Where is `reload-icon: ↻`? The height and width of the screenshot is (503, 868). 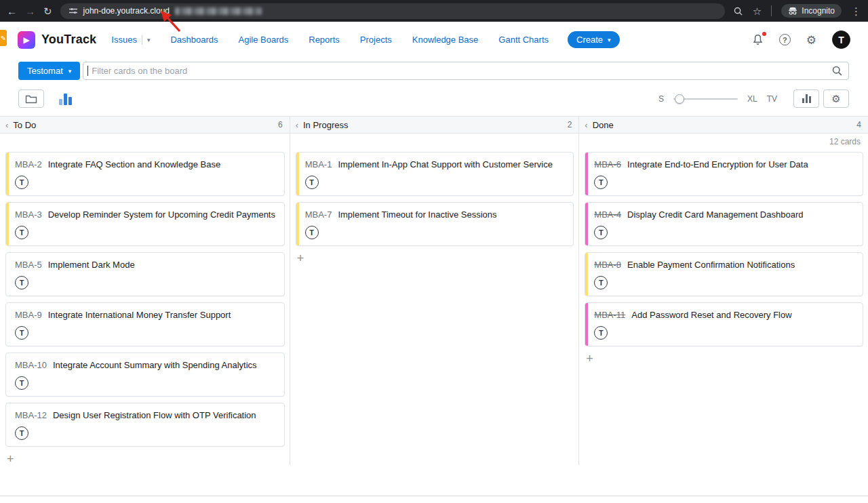
reload-icon: ↻ is located at coordinates (47, 11).